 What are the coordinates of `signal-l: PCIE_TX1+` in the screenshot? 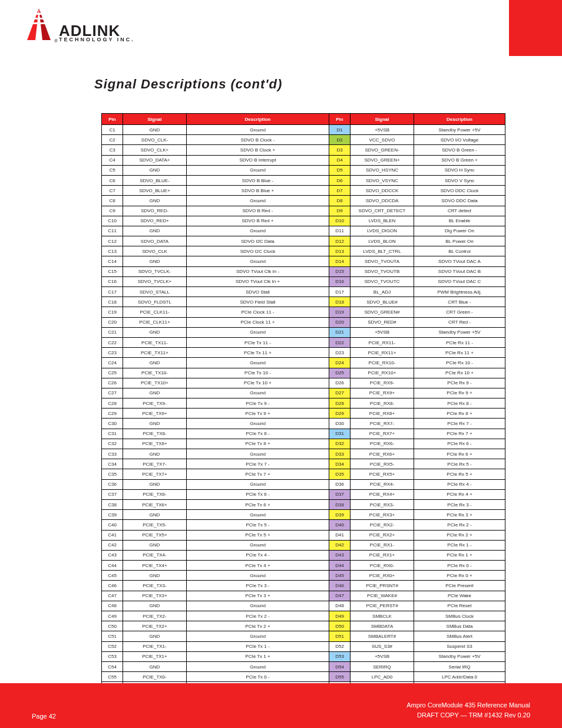 It's located at (155, 657).